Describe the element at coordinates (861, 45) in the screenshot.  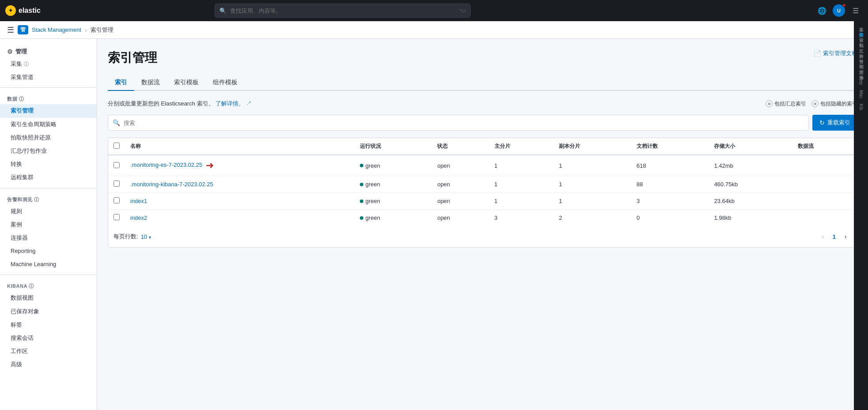
I see `right-sidebar-item-rollup: 汇总` at that location.